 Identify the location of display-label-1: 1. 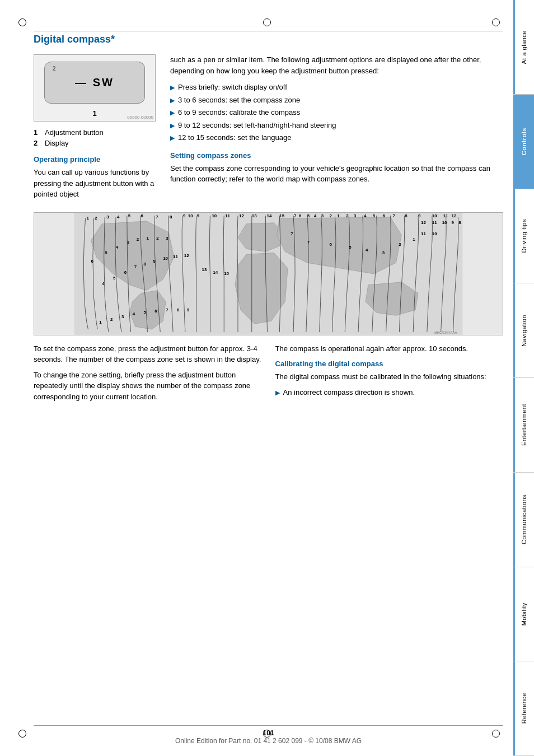
(94, 113).